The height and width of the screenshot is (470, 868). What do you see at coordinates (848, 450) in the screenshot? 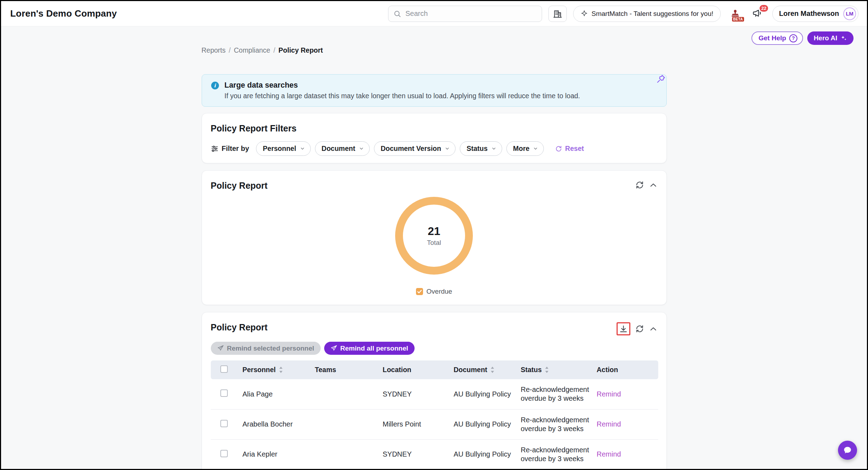
I see `chat-launcher-button` at bounding box center [848, 450].